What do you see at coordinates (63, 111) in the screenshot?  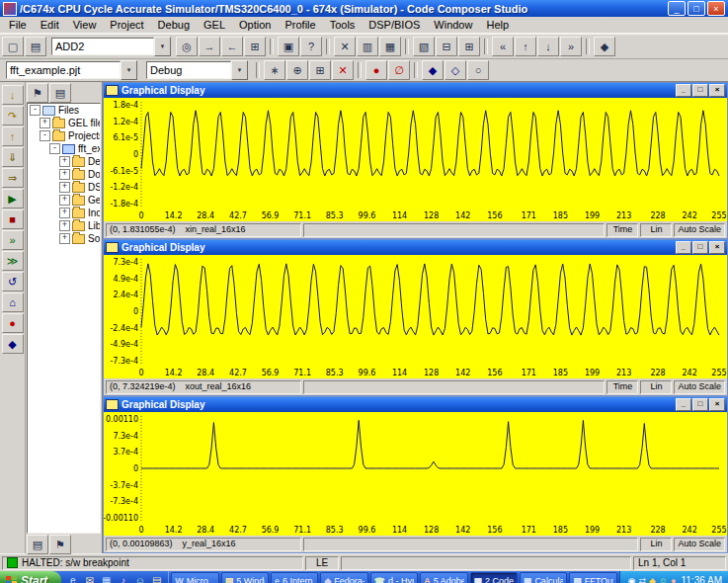 I see `tree-item-files: -Files` at bounding box center [63, 111].